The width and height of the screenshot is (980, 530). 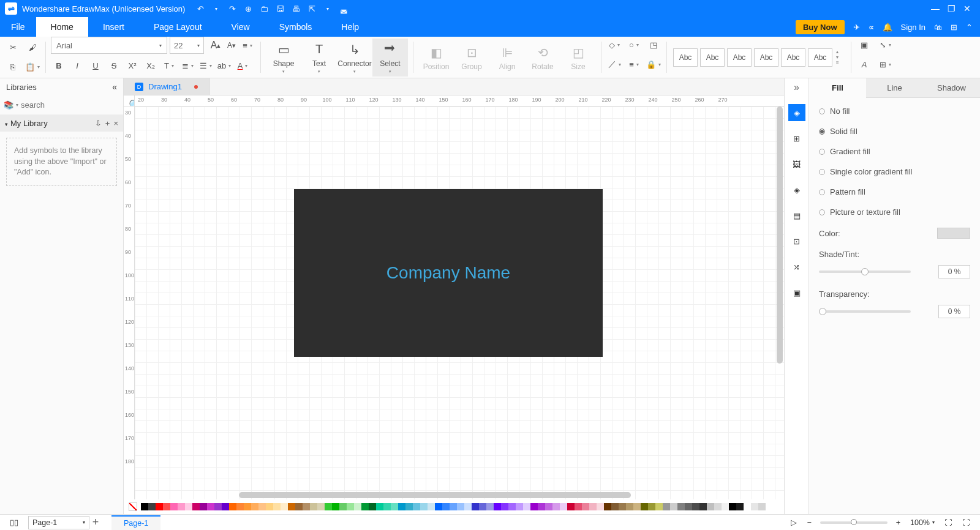 What do you see at coordinates (224, 65) in the screenshot?
I see `text-mode-icon: ab` at bounding box center [224, 65].